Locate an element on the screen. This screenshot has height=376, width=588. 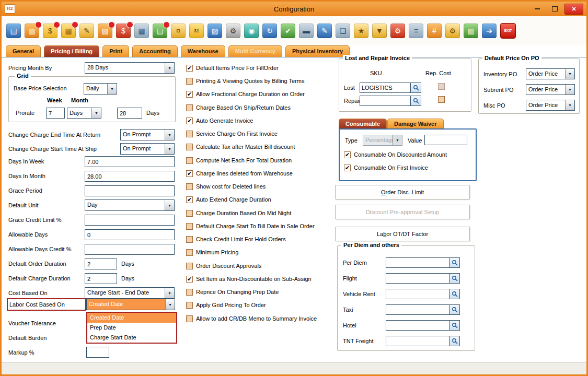
checkbox-row: ✔Default Items Price For FillOrder is located at coordinates (232, 68).